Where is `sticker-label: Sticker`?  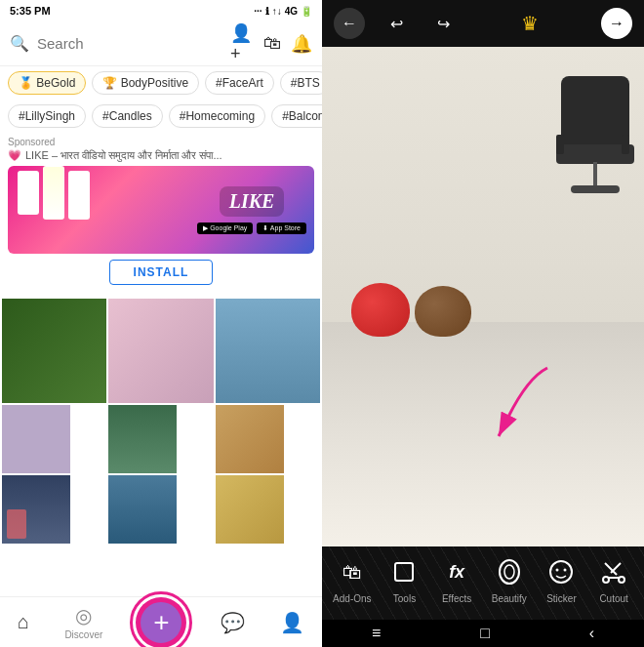
sticker-label: Sticker is located at coordinates (562, 599).